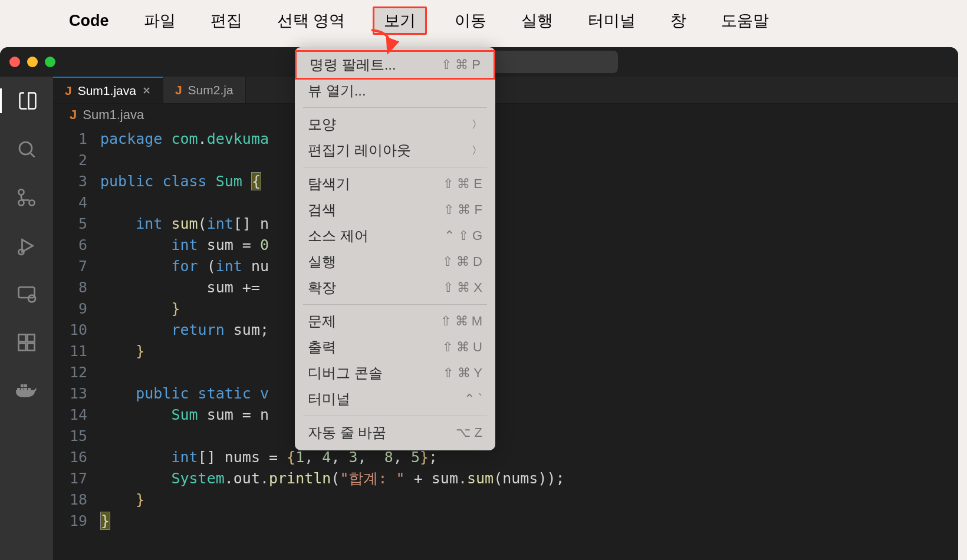  What do you see at coordinates (462, 373) in the screenshot?
I see `menu-shortcut: ⇧ ⌘ Y` at bounding box center [462, 373].